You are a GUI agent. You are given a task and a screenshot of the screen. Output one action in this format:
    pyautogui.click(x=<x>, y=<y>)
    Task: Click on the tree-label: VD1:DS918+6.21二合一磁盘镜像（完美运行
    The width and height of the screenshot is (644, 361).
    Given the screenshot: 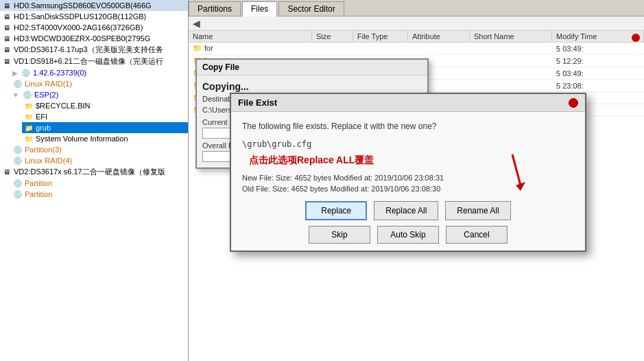 What is the action you would take?
    pyautogui.click(x=88, y=62)
    